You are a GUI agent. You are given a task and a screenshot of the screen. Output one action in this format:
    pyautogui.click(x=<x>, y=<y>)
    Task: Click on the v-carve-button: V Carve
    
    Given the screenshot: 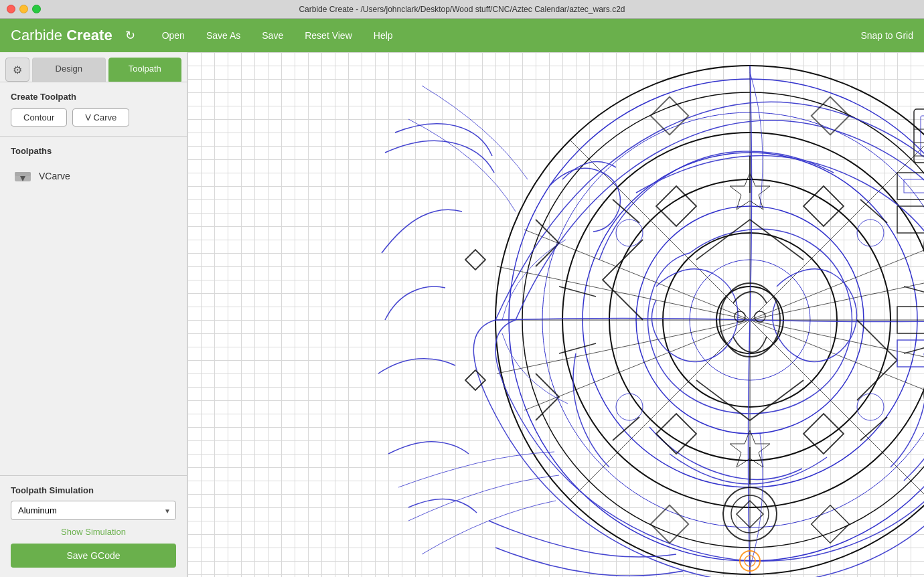 What is the action you would take?
    pyautogui.click(x=100, y=118)
    